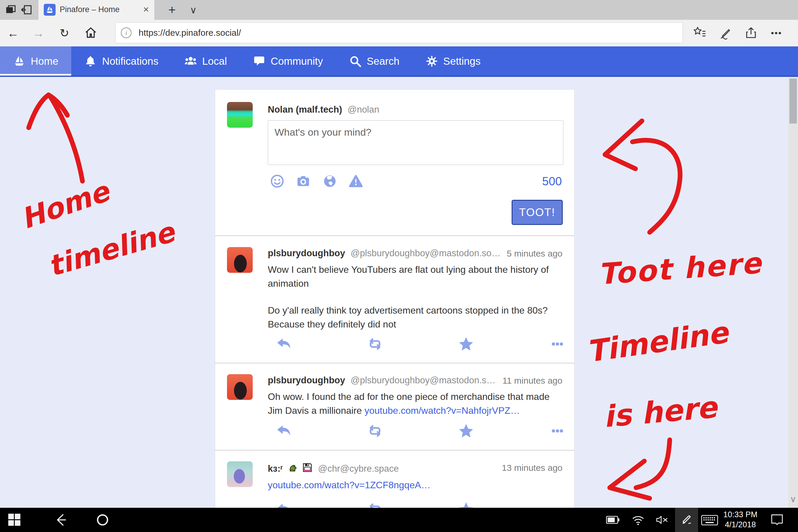 The width and height of the screenshot is (798, 532). Describe the element at coordinates (64, 33) in the screenshot. I see `refresh-icon: ↻` at that location.